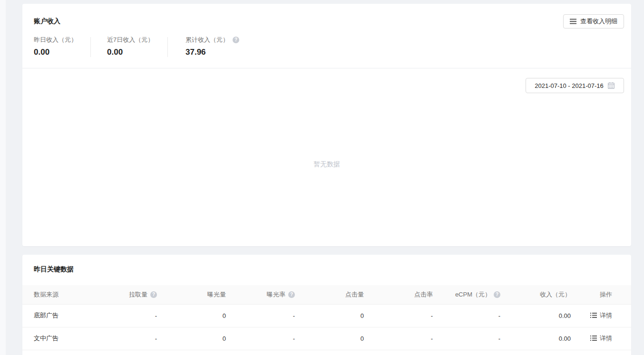  I want to click on col-header-clicks: 点击量, so click(329, 295).